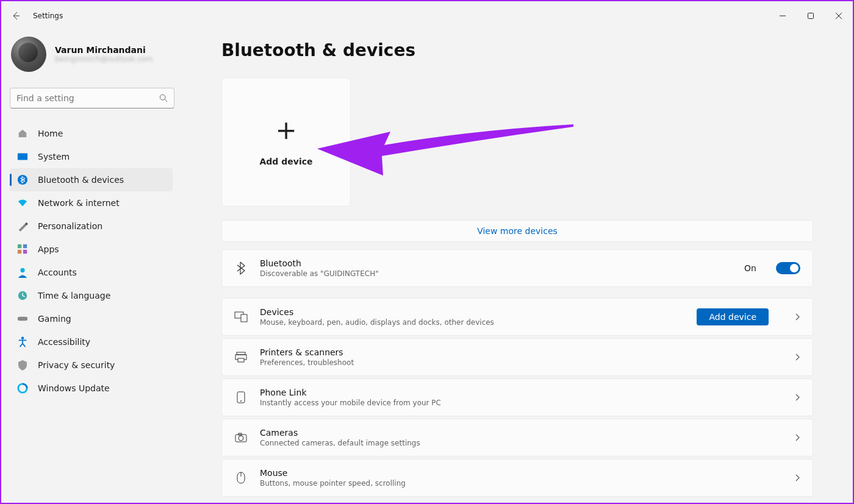 The height and width of the screenshot is (504, 854). What do you see at coordinates (64, 342) in the screenshot?
I see `nav-label: Accessibility` at bounding box center [64, 342].